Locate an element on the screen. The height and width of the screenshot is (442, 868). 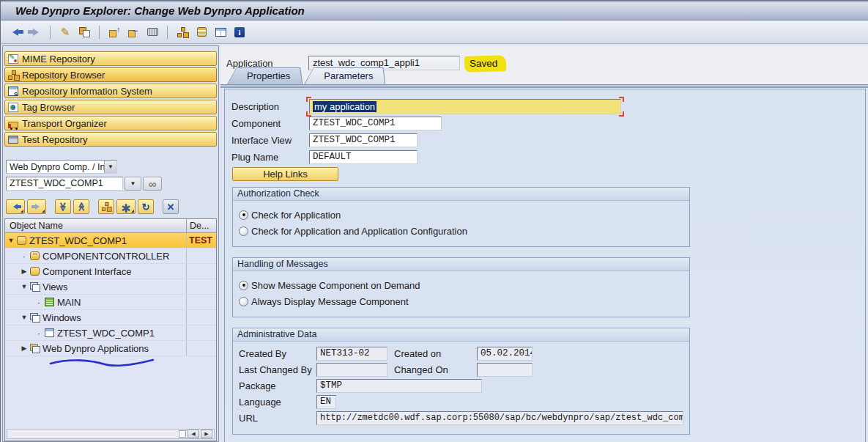
tree-row-desc: TEST V is located at coordinates (201, 240).